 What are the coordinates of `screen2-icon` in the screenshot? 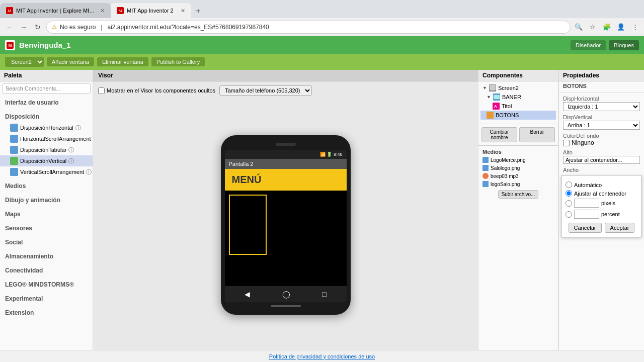 It's located at (493, 88).